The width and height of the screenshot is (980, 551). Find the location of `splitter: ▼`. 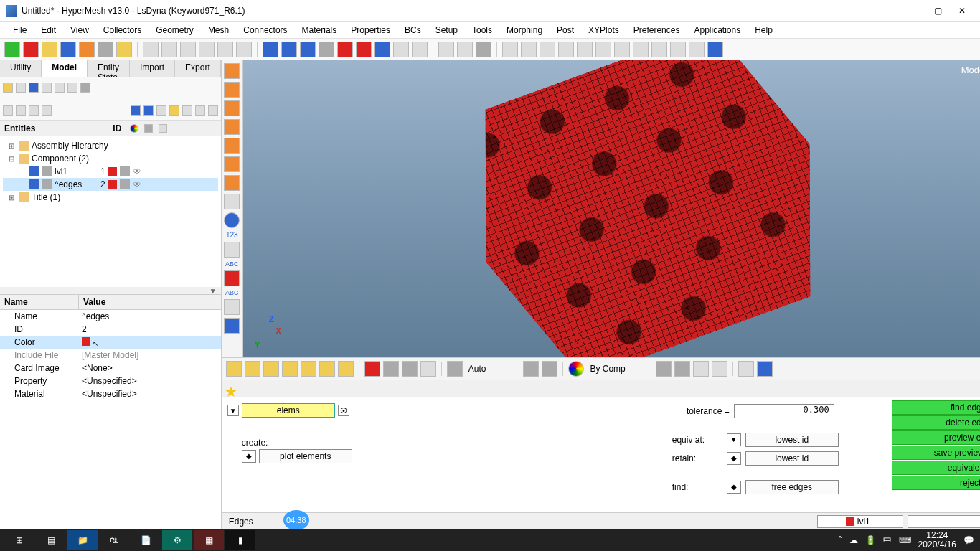

splitter: ▼ is located at coordinates (110, 291).